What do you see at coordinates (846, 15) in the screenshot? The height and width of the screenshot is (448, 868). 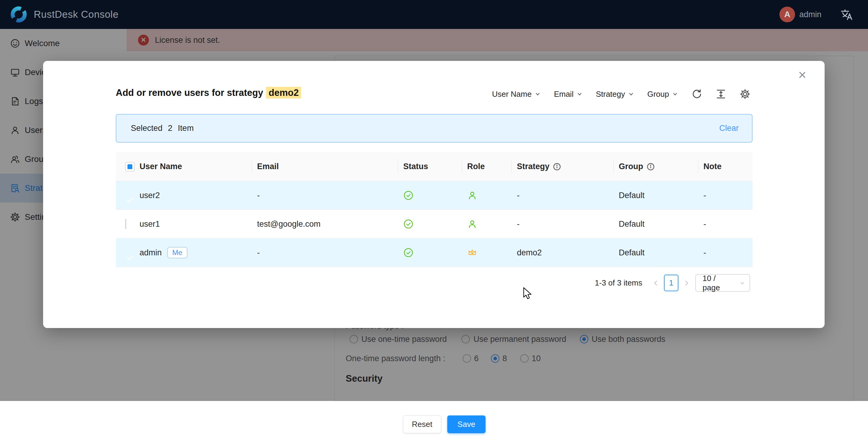 I see `translate-icon` at bounding box center [846, 15].